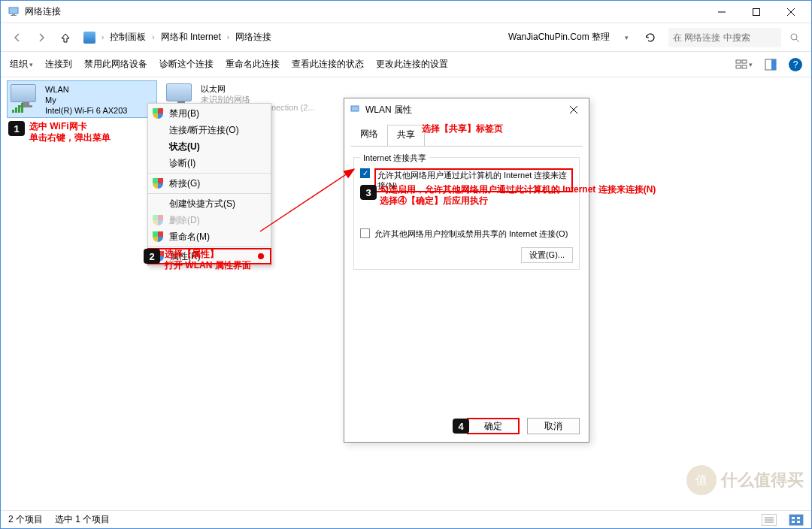 The height and width of the screenshot is (529, 812). What do you see at coordinates (59, 132) in the screenshot?
I see `annotation-1: 1 选中 WiFi网卡单击右键，弹出菜单` at bounding box center [59, 132].